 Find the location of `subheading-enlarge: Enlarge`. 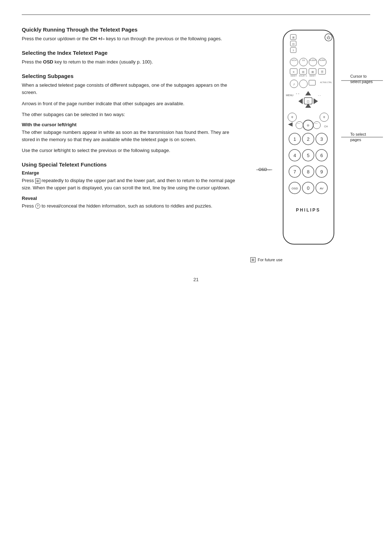

subheading-enlarge: Enlarge is located at coordinates (129, 173).